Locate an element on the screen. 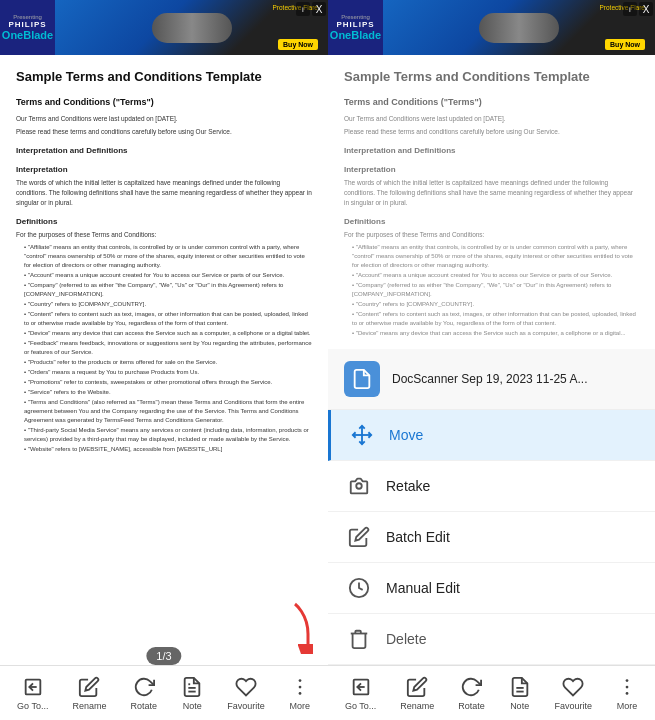 This screenshot has height=720, width=655. toolbar-goto-label-left: Go To... is located at coordinates (32, 706).